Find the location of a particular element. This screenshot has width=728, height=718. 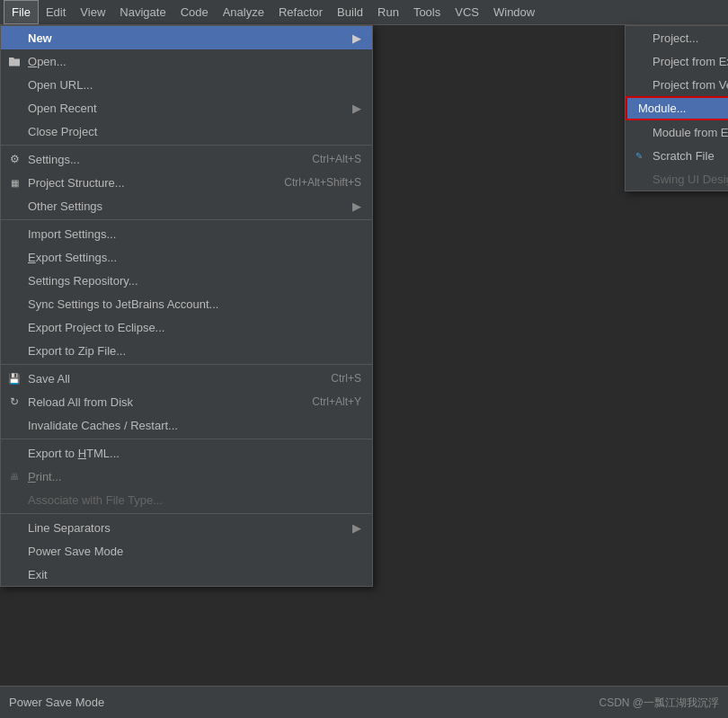

menu-item-export-settings: Export Settings... is located at coordinates (187, 257).